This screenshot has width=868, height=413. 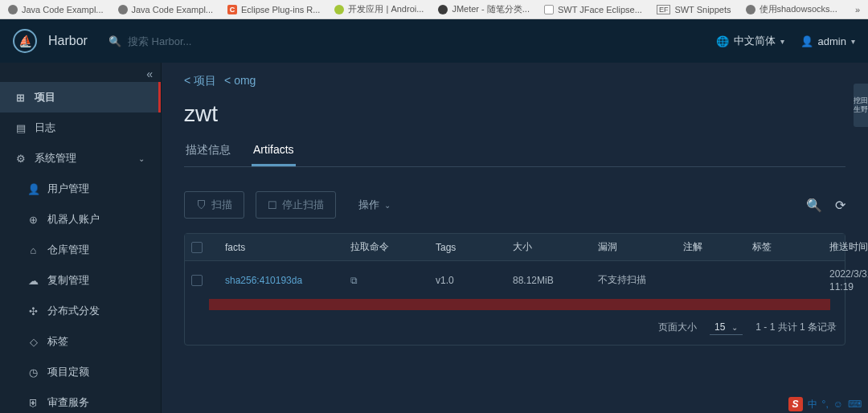 I want to click on sidebar-item-quotas: ◷项目定额, so click(x=80, y=372).